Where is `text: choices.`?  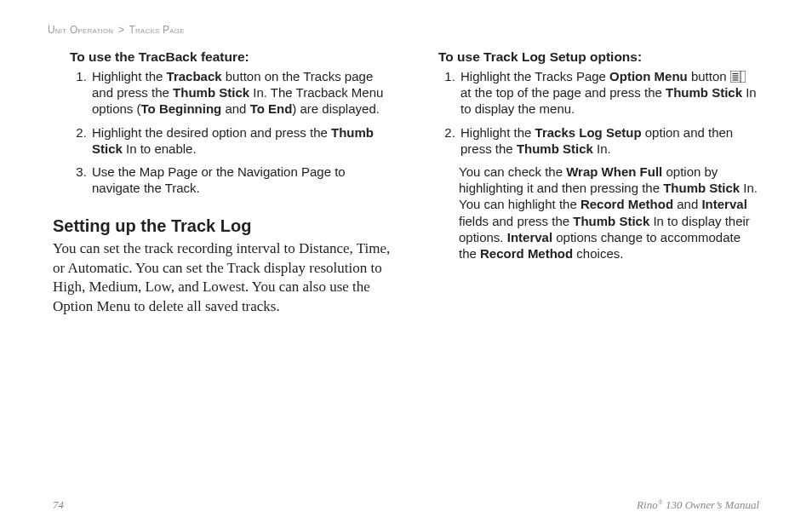
text: choices. is located at coordinates (598, 254).